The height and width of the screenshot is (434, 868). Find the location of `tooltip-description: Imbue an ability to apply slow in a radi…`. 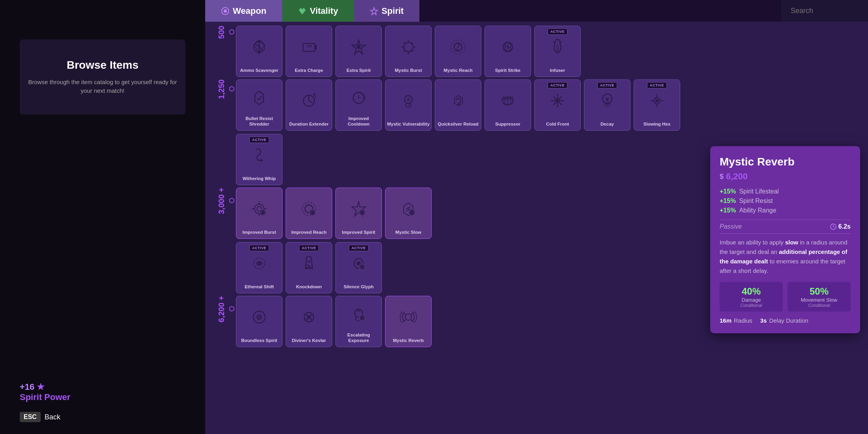

tooltip-description: Imbue an ability to apply slow in a radi… is located at coordinates (785, 257).